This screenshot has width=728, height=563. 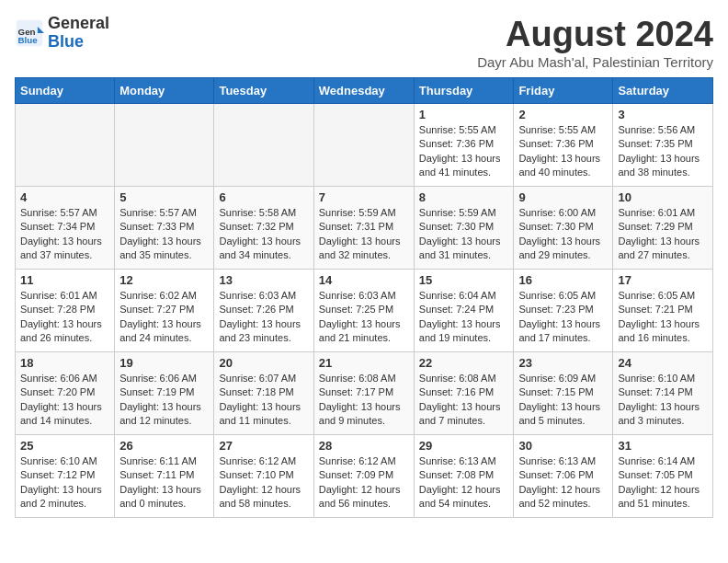 I want to click on day-info: Sunrise: 6:09 AM Sunset: 7:15 PM Dayligh…, so click(x=563, y=400).